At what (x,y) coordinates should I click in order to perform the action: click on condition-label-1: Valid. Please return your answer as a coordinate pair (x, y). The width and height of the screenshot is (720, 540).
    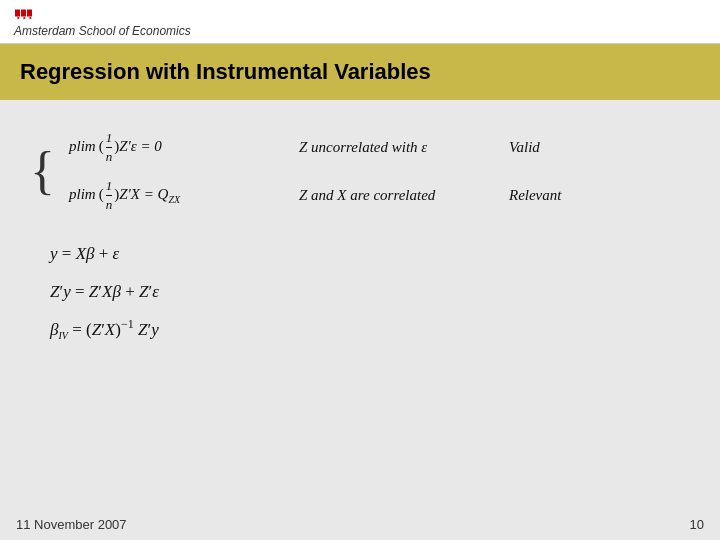
    Looking at the image, I should click on (514, 148).